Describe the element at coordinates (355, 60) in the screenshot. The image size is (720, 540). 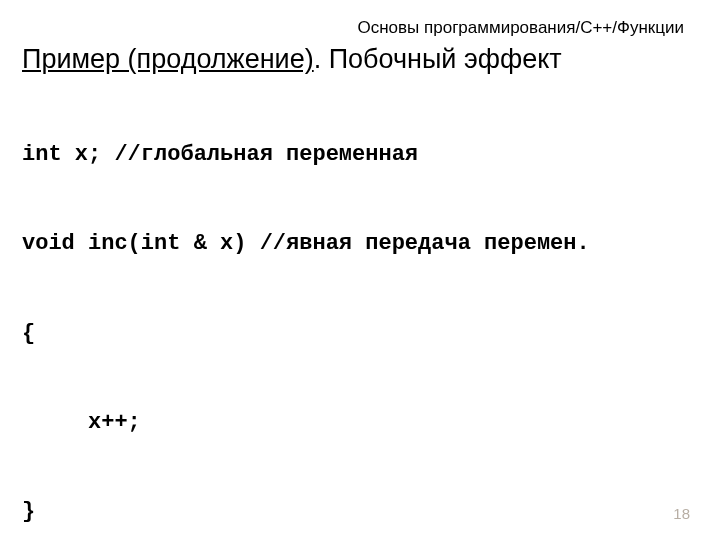
I see `slide-title: Пример (продолжение). Побочный эффект` at that location.